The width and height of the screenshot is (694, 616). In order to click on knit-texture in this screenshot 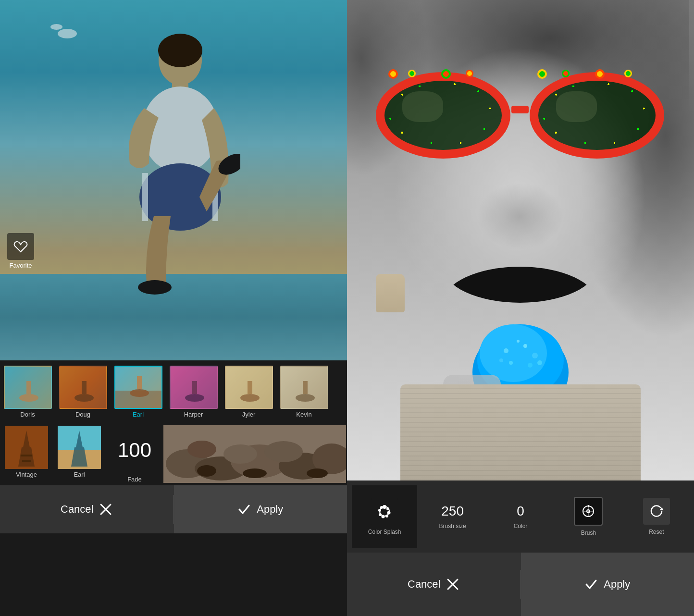, I will do `click(520, 432)`.